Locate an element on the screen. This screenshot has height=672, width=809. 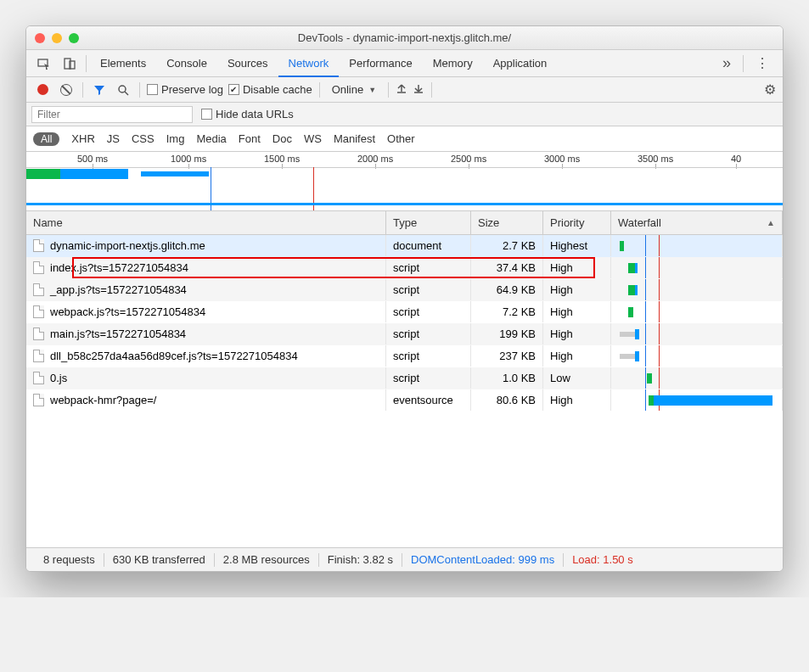
tab-network: Network is located at coordinates (309, 64).